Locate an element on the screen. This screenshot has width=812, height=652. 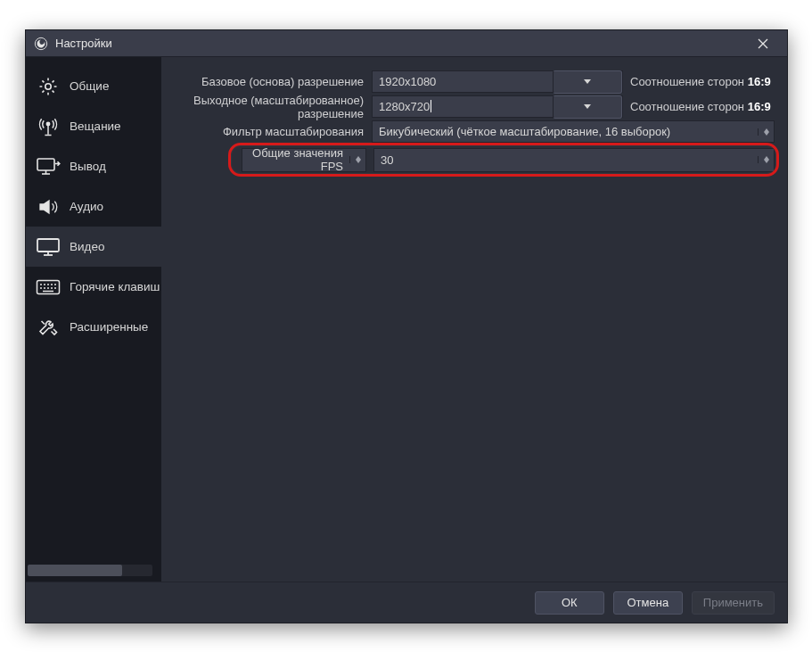
apply-button: Применить is located at coordinates (733, 603).